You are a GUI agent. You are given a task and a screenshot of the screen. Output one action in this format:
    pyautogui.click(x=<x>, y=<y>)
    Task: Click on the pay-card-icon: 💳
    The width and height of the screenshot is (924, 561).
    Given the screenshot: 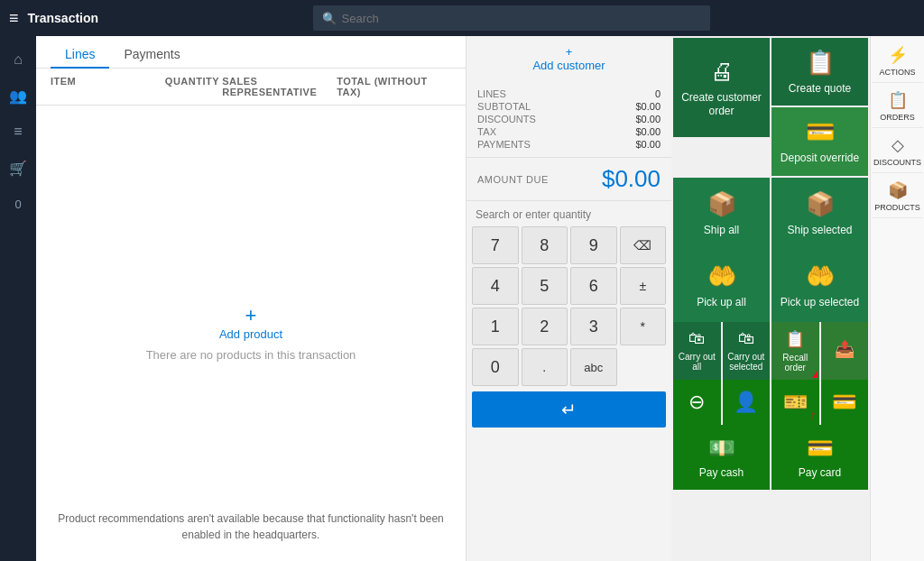 What is the action you would take?
    pyautogui.click(x=820, y=448)
    